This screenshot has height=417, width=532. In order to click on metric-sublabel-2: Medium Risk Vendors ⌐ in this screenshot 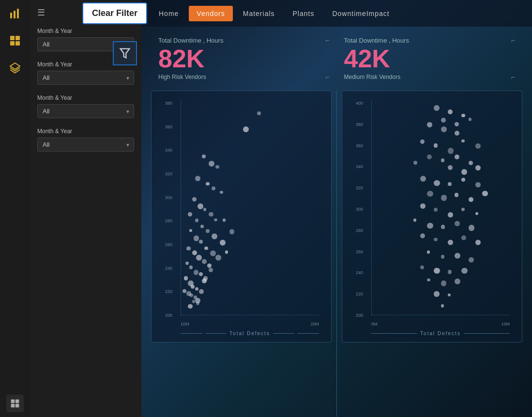, I will do `click(430, 77)`.